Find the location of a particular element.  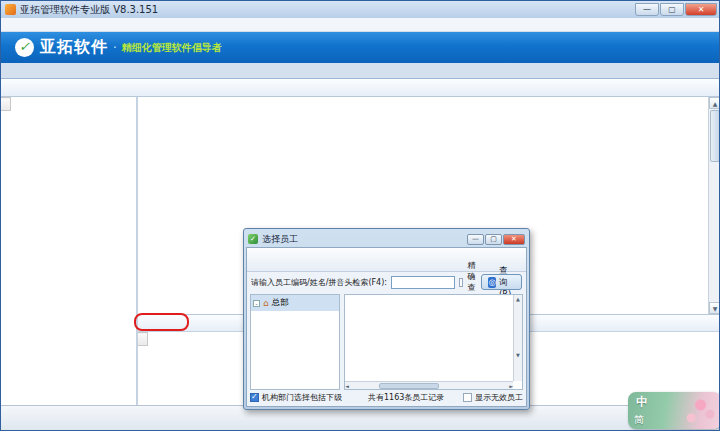

query-button: ◎ 查询(R) is located at coordinates (502, 282).